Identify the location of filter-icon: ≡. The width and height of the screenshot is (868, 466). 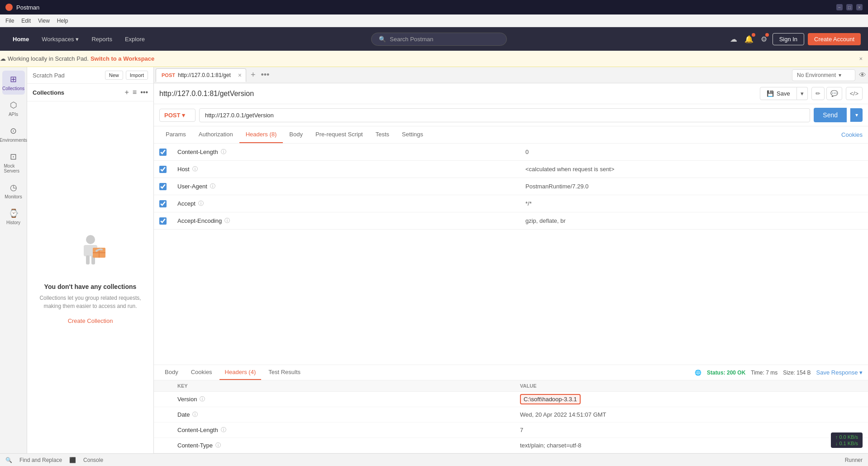
(135, 92).